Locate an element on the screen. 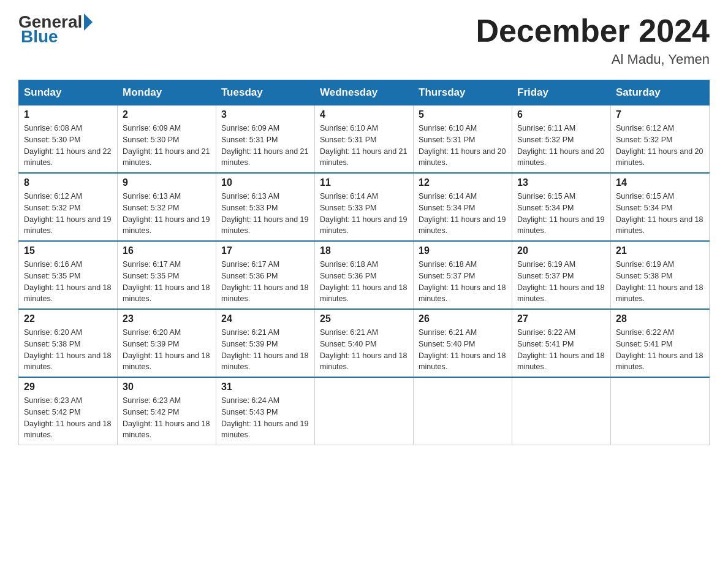 Image resolution: width=728 pixels, height=563 pixels. logo: General Blue is located at coordinates (56, 29).